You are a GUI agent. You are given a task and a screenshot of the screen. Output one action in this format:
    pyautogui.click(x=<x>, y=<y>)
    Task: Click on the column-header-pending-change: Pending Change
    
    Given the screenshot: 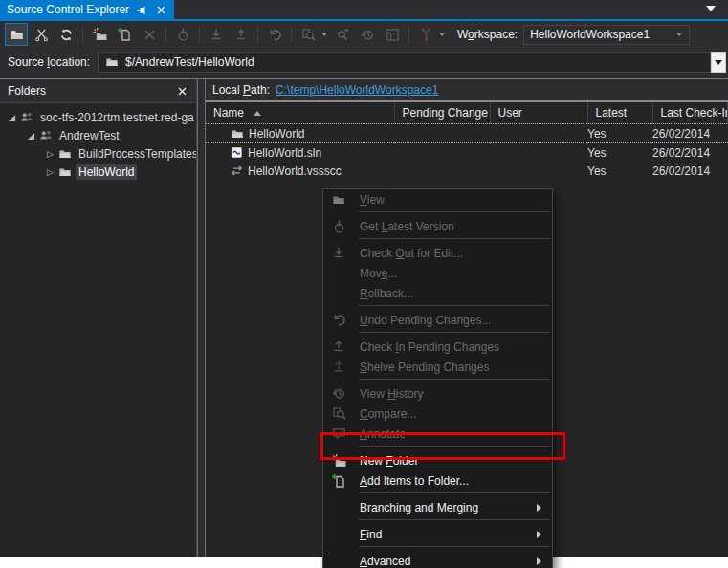 What is the action you would take?
    pyautogui.click(x=442, y=113)
    